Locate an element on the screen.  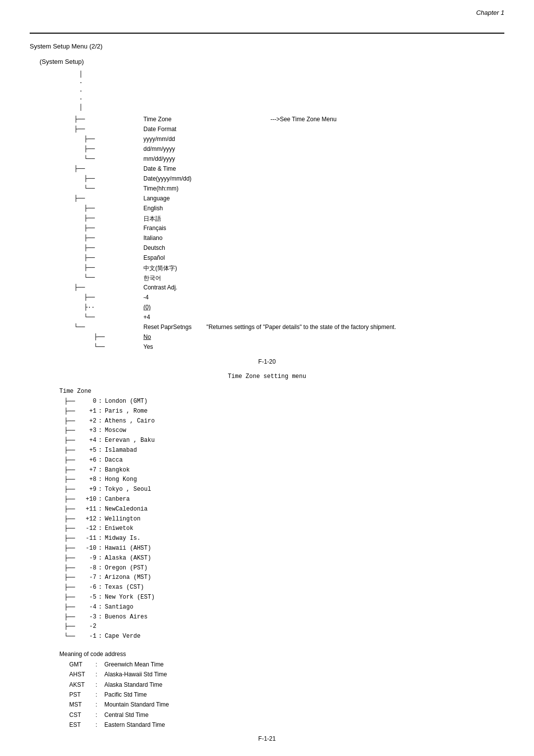
tree-row-contrast-3: └── +4 is located at coordinates (294, 319).